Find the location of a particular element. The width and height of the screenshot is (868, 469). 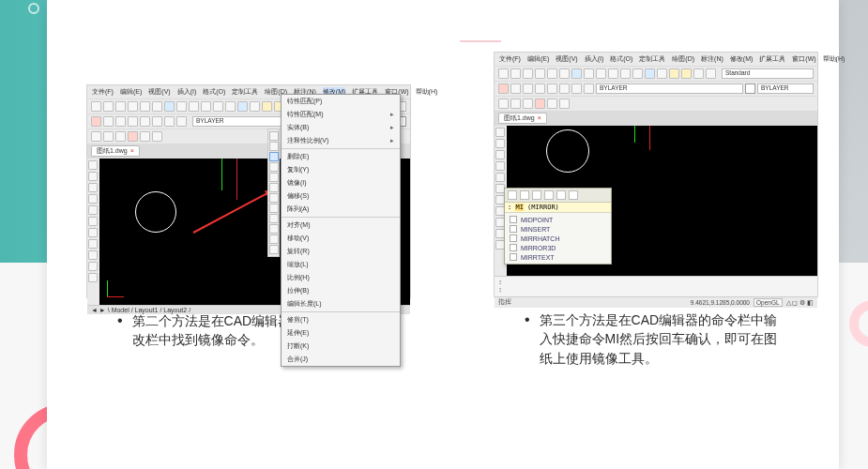

menu-item: 帮助(H) is located at coordinates (427, 92).